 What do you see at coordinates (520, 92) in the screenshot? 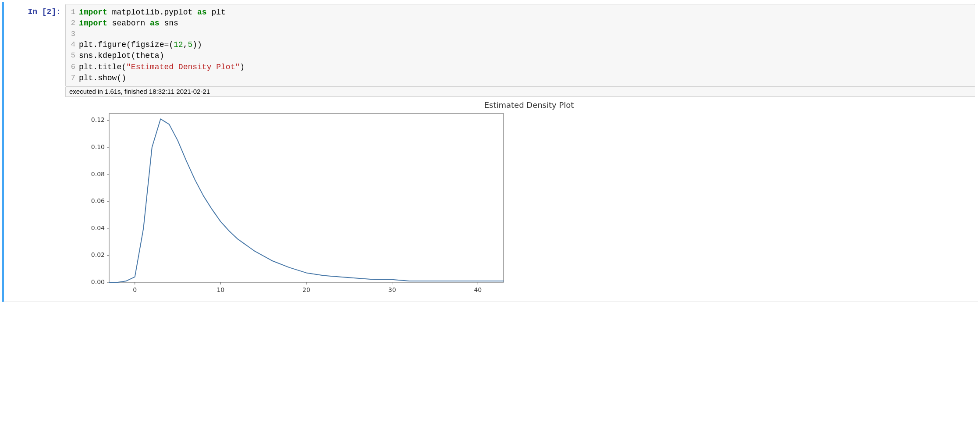
I see `execution-info: executed in 1.61s, finished 18:32:11 202…` at bounding box center [520, 92].